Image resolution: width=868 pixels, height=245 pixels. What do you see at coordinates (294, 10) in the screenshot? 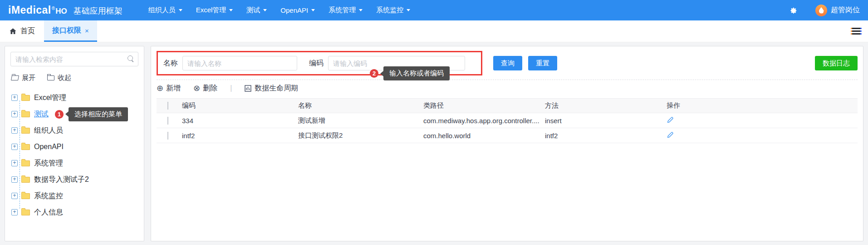
I see `menu-label: OpenAPI` at bounding box center [294, 10].